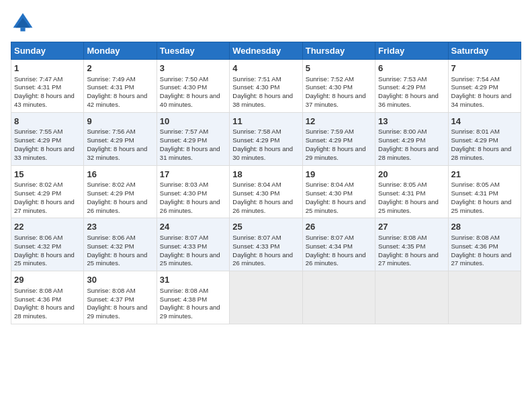  I want to click on sunrise: Sunrise: 7:53 AM, so click(402, 79).